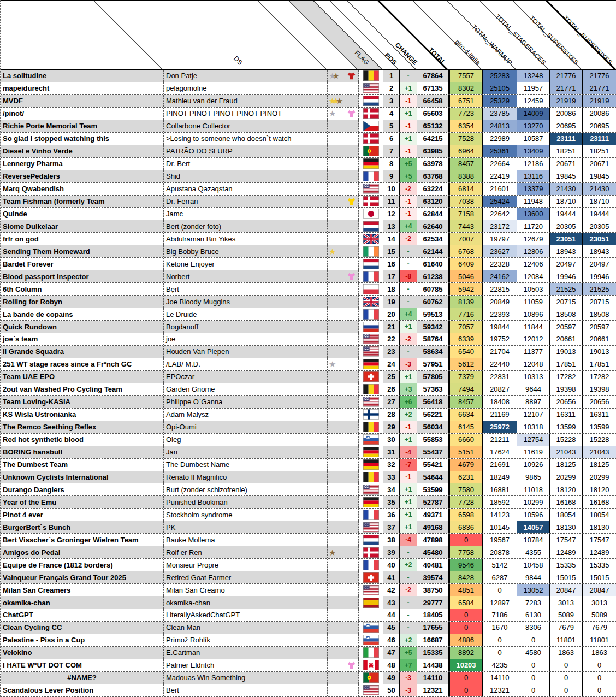 This screenshot has width=616, height=697. I want to click on ds-cell: Stockholm syndrome, so click(246, 515).